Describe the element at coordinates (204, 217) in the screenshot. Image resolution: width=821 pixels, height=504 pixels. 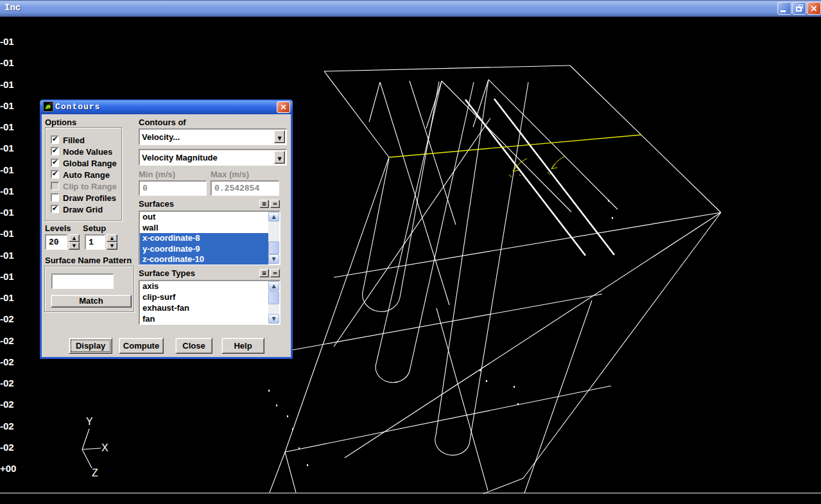
I see `list-item: out` at that location.